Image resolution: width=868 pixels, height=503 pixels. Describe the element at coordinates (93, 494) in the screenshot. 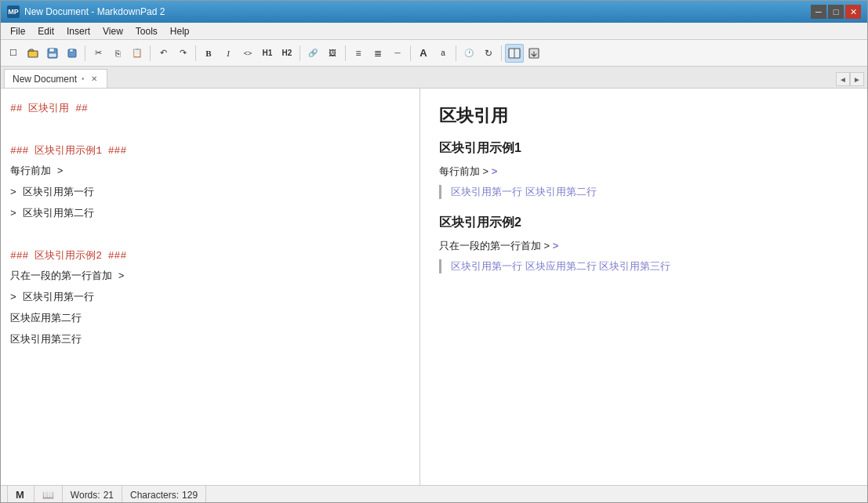

I see `status-words: Words: 21` at that location.